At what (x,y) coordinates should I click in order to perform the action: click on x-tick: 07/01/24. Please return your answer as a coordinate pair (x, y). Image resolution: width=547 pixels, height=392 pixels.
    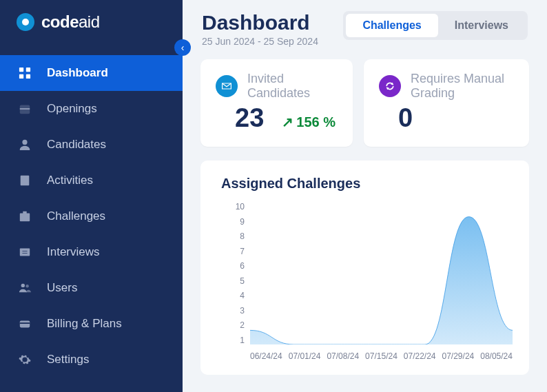
    Looking at the image, I should click on (305, 356).